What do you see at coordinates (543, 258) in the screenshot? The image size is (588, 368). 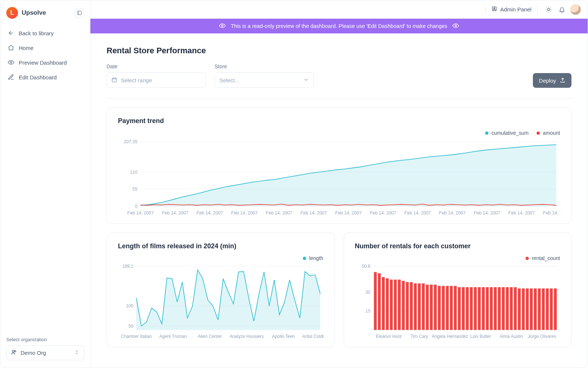 I see `legend-item-rental-count: rental_count` at bounding box center [543, 258].